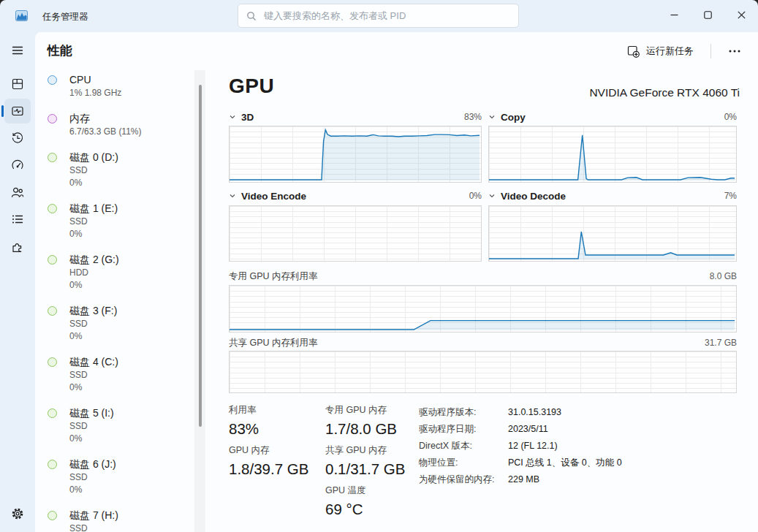 The image size is (758, 532). What do you see at coordinates (565, 463) in the screenshot?
I see `detail-value: PCI 总线 1、设备 0、功能 0` at bounding box center [565, 463].